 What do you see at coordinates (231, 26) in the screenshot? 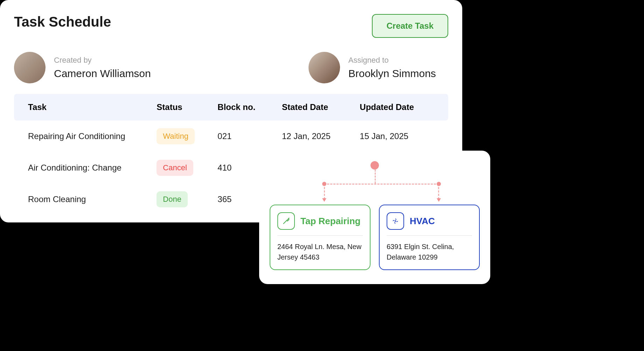
I see `header-row: Task Schedule Create Task` at bounding box center [231, 26].